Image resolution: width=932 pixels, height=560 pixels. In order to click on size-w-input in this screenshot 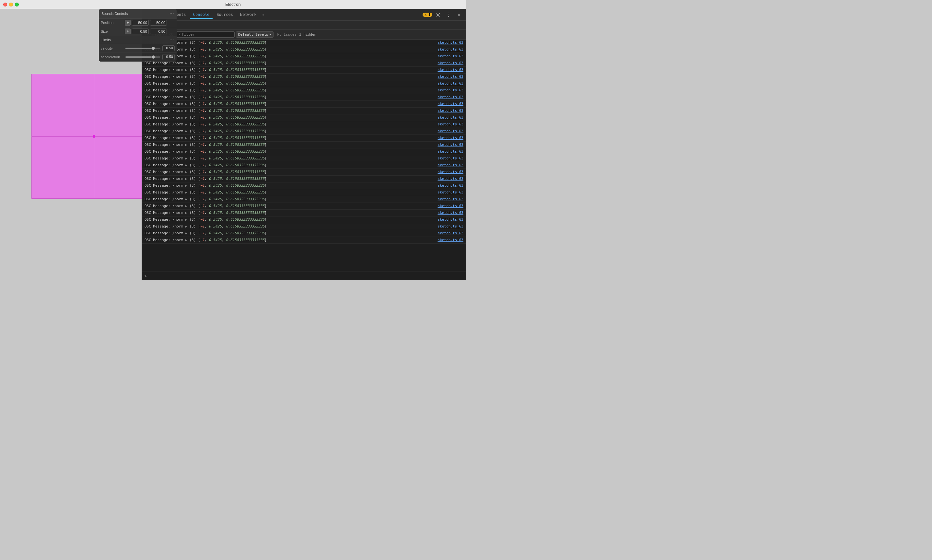, I will do `click(140, 32)`.